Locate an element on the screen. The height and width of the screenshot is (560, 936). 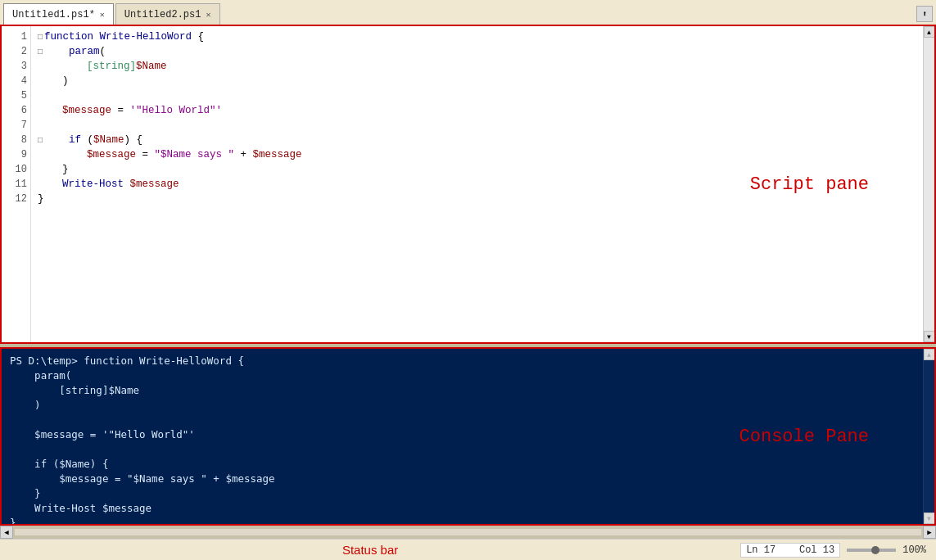
code-line-2: □ param( is located at coordinates (483, 52).